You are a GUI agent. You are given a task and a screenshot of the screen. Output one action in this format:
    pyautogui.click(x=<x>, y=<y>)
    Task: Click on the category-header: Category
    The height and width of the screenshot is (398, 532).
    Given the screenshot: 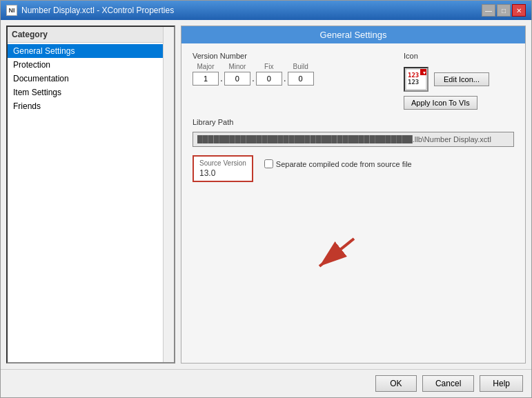 What is the action you would take?
    pyautogui.click(x=86, y=34)
    